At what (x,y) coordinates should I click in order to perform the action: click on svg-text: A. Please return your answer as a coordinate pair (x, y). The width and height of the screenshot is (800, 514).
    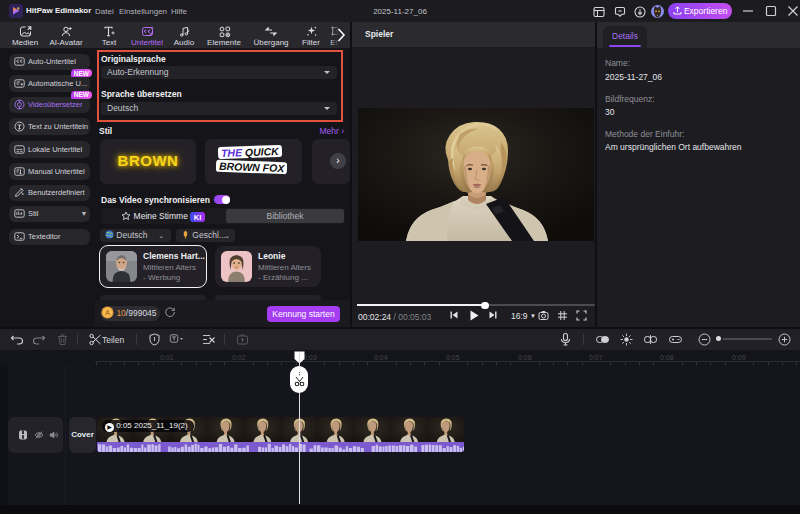
    Looking at the image, I should click on (108, 312).